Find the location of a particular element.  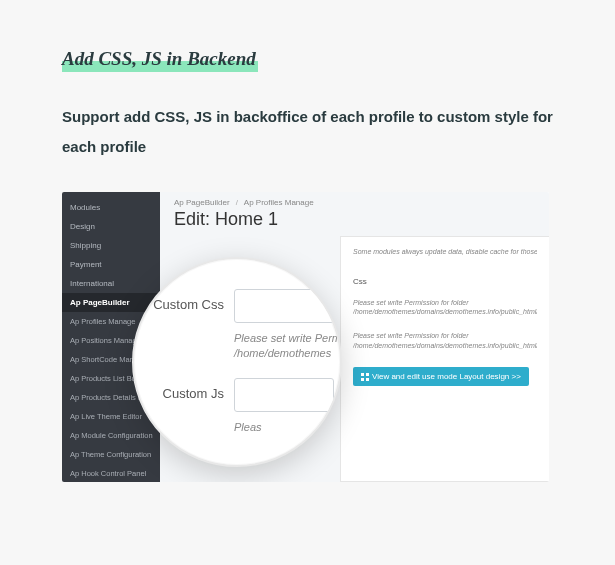

custom-js-input is located at coordinates (284, 395).